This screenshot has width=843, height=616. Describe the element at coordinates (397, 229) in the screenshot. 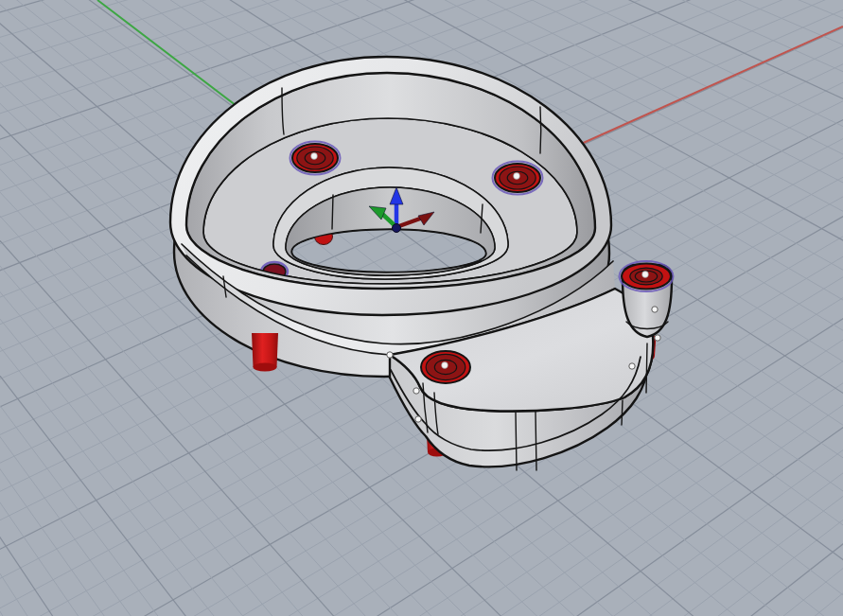

I see `gizmo-origin-ball` at that location.